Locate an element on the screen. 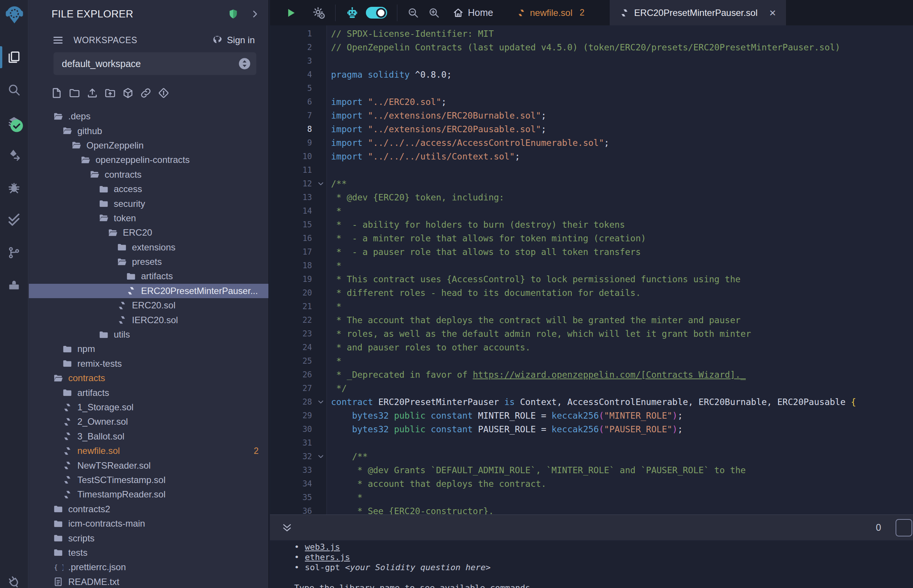 Image resolution: width=913 pixels, height=588 pixels. terminal-search-box is located at coordinates (904, 528).